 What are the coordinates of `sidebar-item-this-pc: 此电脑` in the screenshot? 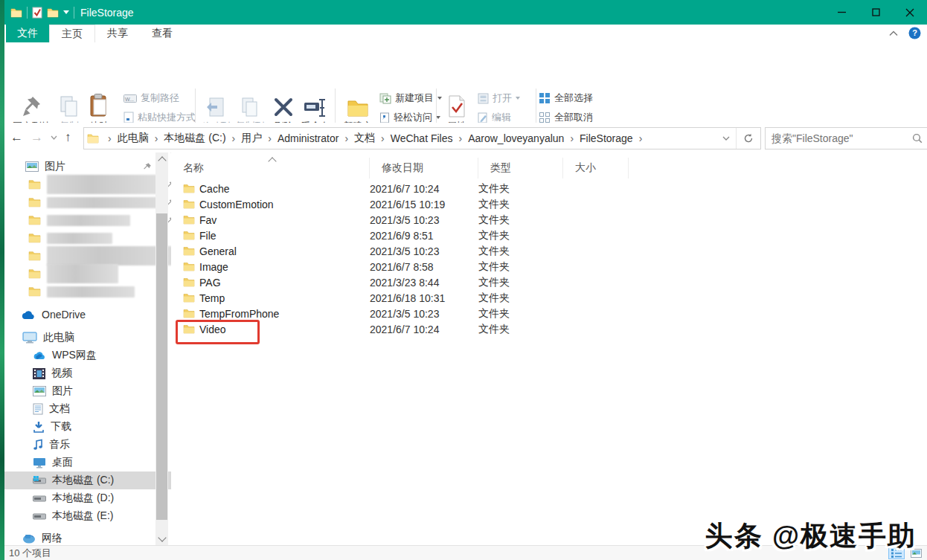 It's located at (97, 338).